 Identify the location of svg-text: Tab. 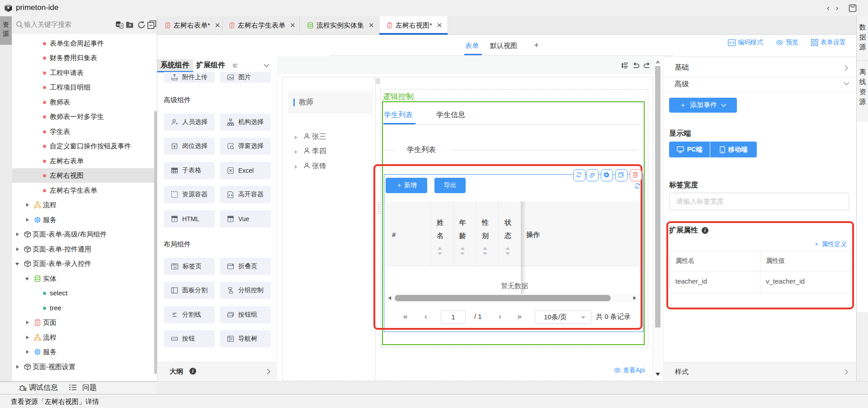
(175, 267).